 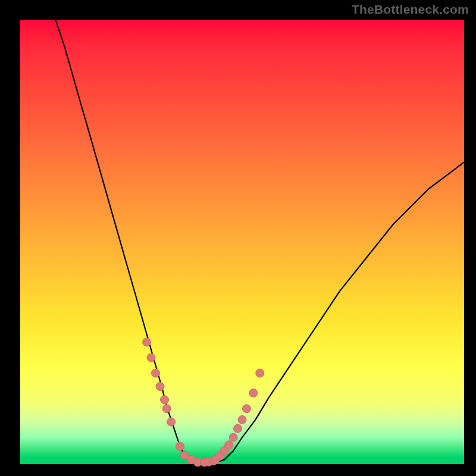 I want to click on watermark-text: TheBottleneck.com, so click(x=411, y=10).